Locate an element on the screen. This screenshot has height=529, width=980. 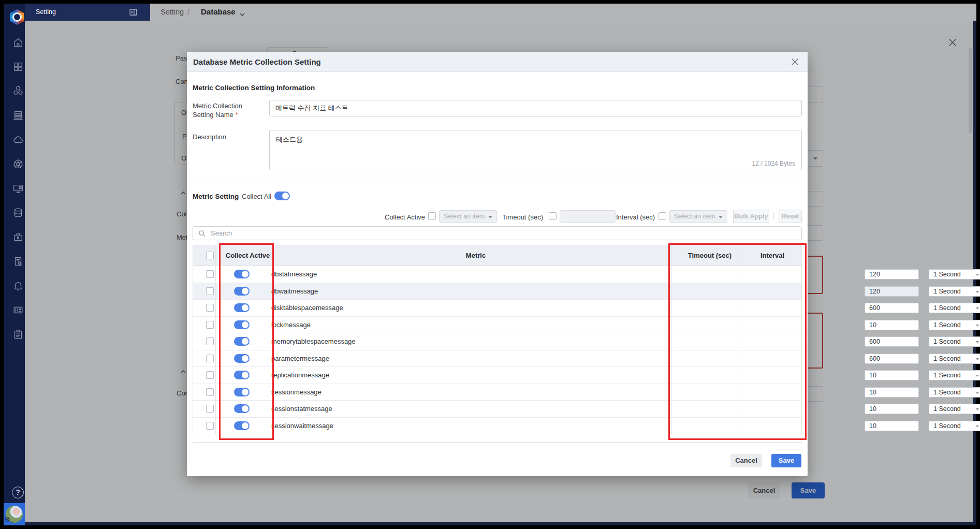
server-stack-icon is located at coordinates (18, 115).